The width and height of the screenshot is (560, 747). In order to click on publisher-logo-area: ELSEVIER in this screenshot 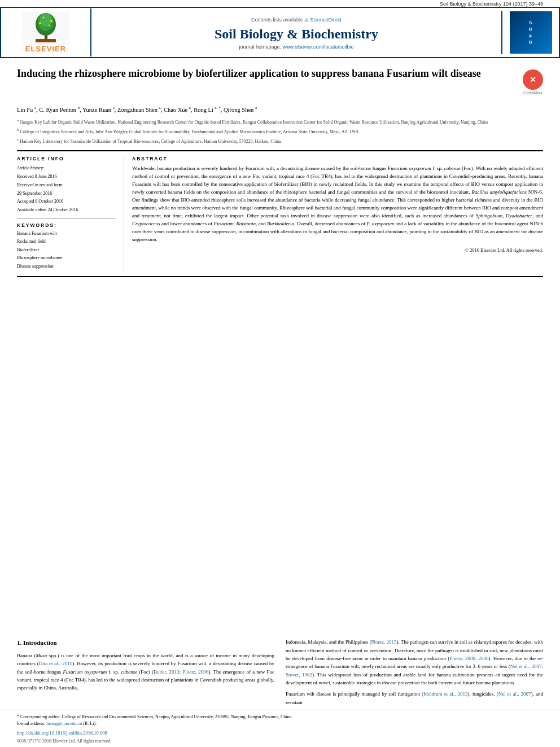, I will do `click(46, 33)`.